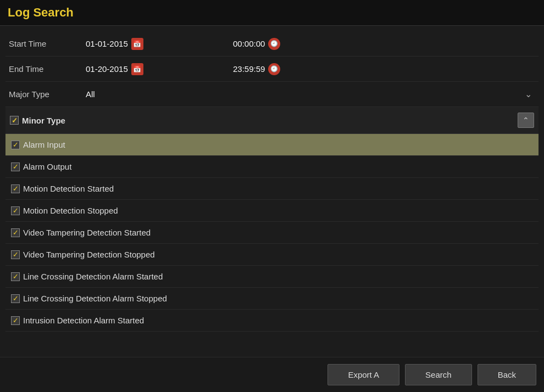 The height and width of the screenshot is (392, 544). Describe the element at coordinates (183, 44) in the screenshot. I see `start-time-value: 01-01-2015 📅 00:00:00 🕘` at that location.